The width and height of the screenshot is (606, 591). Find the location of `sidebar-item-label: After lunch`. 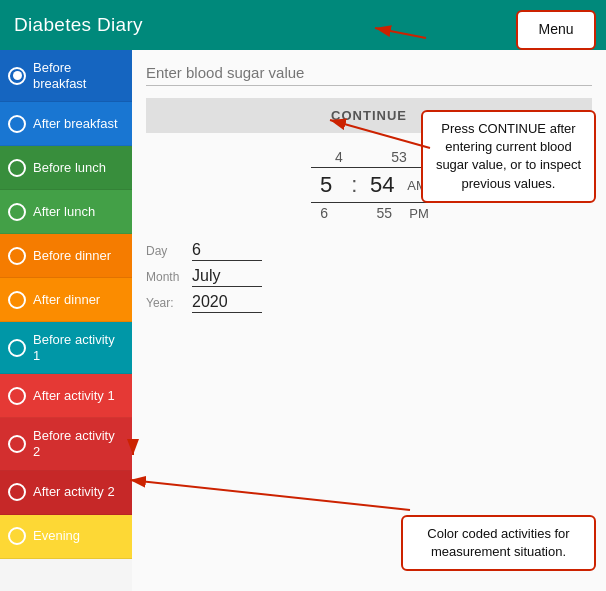

sidebar-item-label: After lunch is located at coordinates (64, 212).